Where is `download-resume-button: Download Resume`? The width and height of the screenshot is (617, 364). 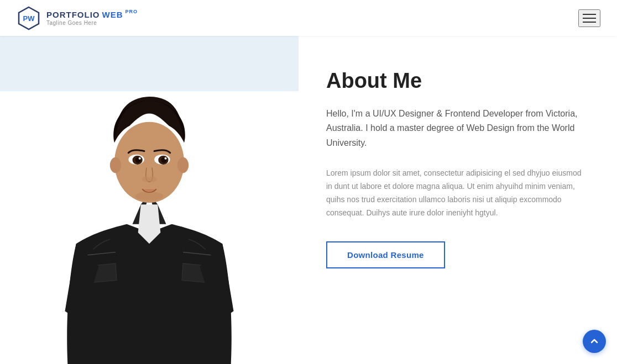
download-resume-button: Download Resume is located at coordinates (386, 255).